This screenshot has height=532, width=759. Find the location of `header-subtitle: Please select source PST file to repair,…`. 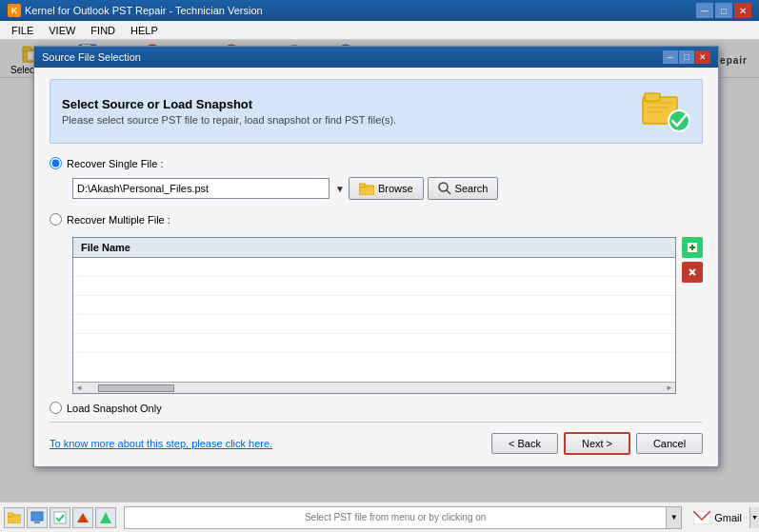

header-subtitle: Please select source PST file to repair,… is located at coordinates (351, 120).